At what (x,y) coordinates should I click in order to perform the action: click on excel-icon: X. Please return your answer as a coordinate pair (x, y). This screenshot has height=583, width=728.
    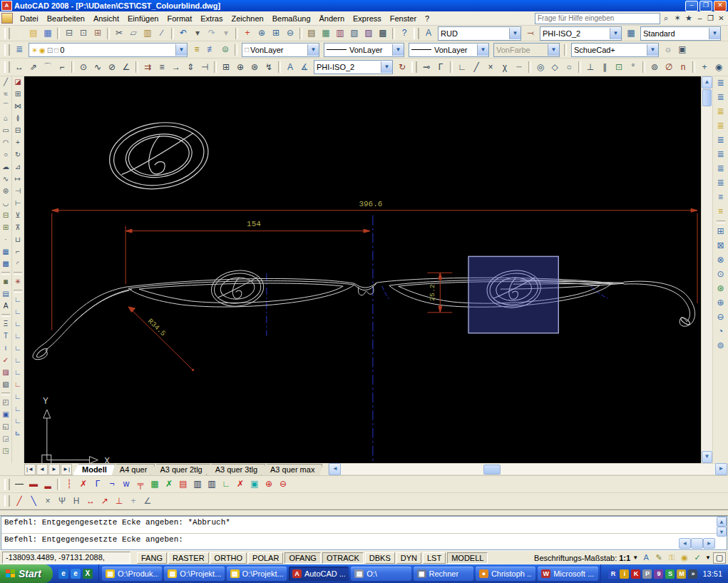
    Looking at the image, I should click on (88, 574).